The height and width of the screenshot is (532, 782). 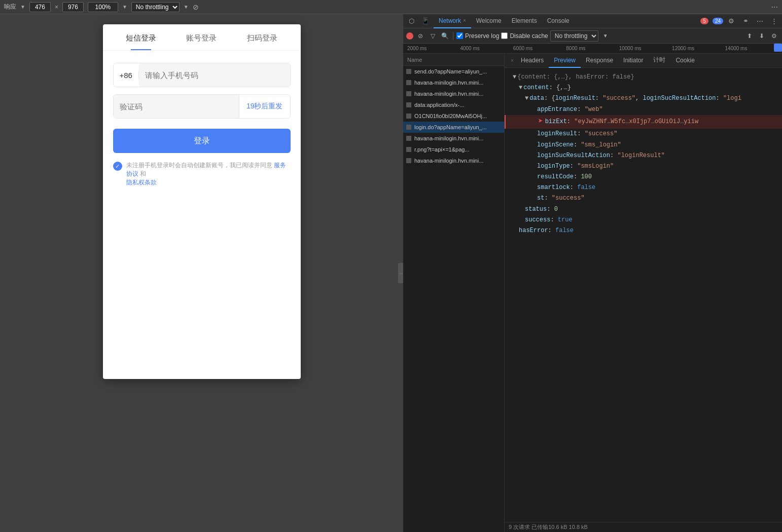 What do you see at coordinates (514, 77) in the screenshot?
I see `toggle-root: ▼` at bounding box center [514, 77].